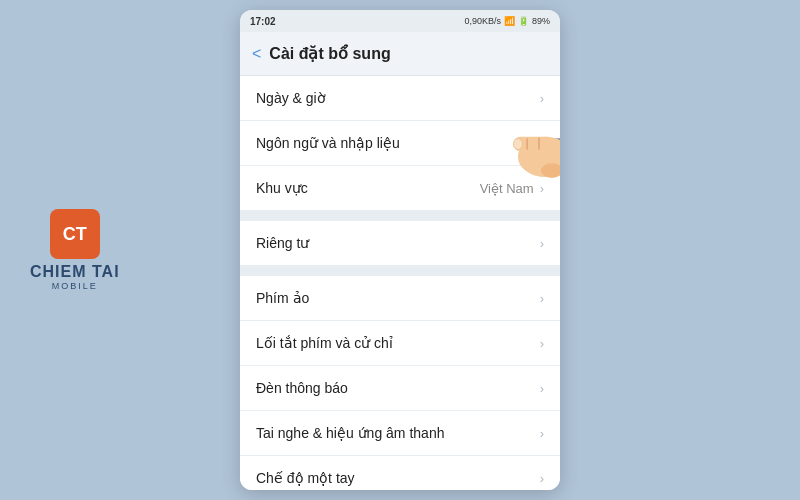  I want to click on menu-label-notification-light: Đèn thông báo, so click(302, 388).